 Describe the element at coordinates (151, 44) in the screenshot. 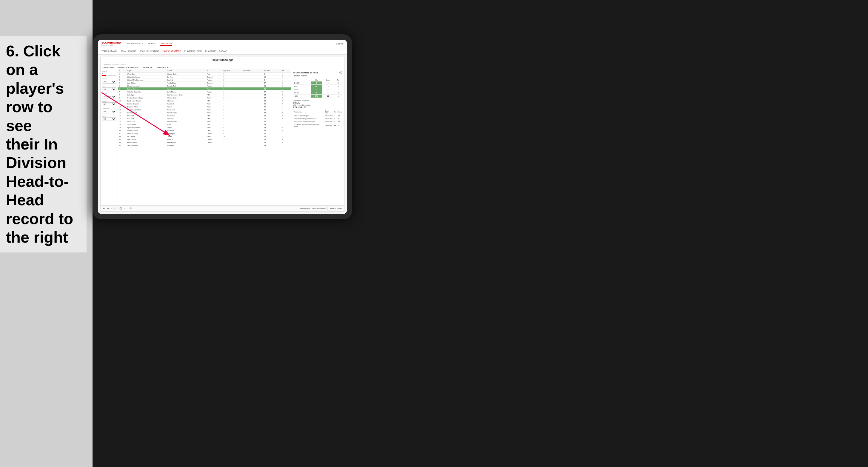

I see `nav-teams: TEAMS` at that location.